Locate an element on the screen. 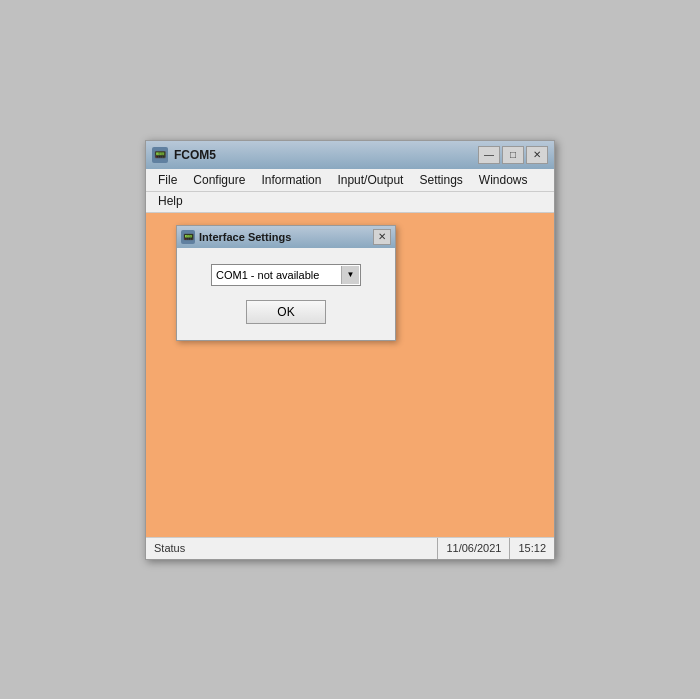 This screenshot has width=700, height=699. status-time: 15:12 is located at coordinates (532, 548).